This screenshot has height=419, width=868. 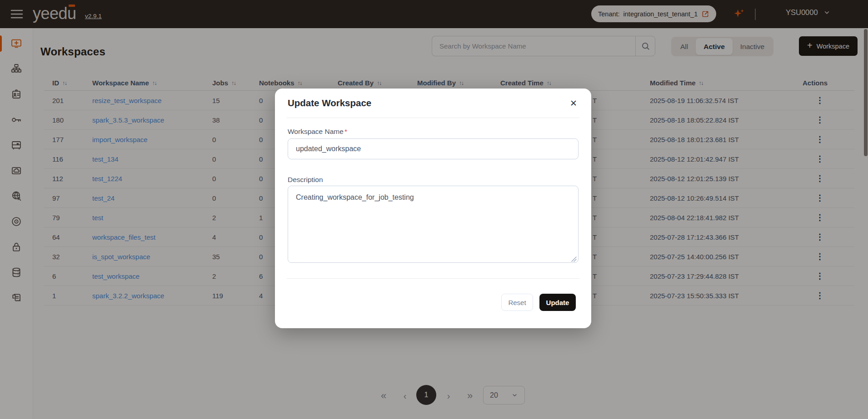 What do you see at coordinates (317, 132) in the screenshot?
I see `workspace-name-label: Workspace Name*` at bounding box center [317, 132].